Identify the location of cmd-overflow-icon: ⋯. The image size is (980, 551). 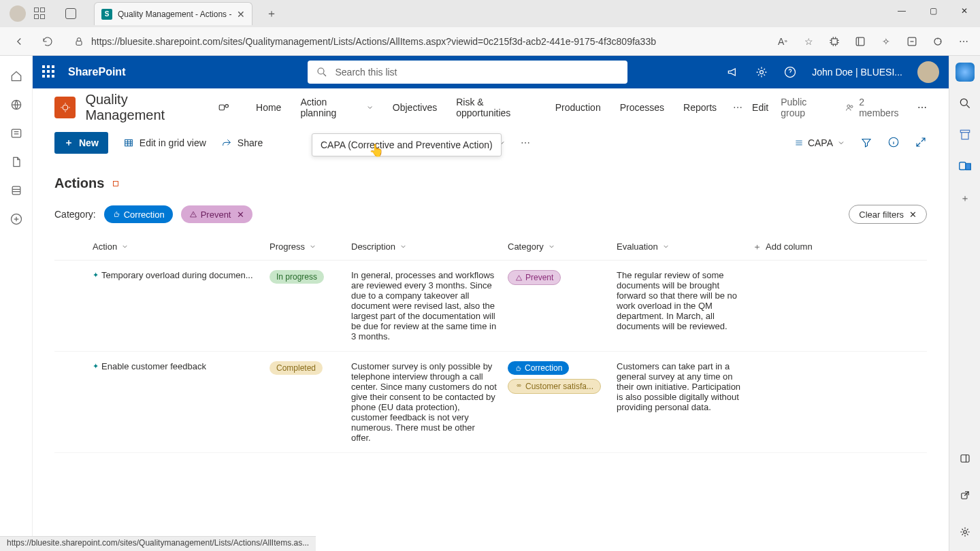
(525, 143).